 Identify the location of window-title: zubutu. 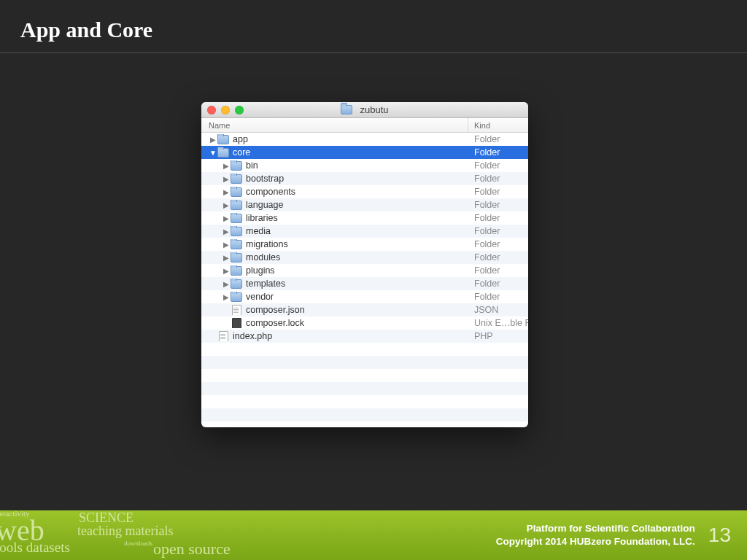
(365, 109).